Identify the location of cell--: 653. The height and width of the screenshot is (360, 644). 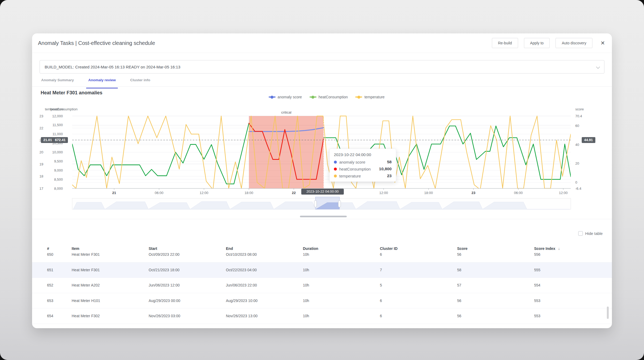
(50, 301).